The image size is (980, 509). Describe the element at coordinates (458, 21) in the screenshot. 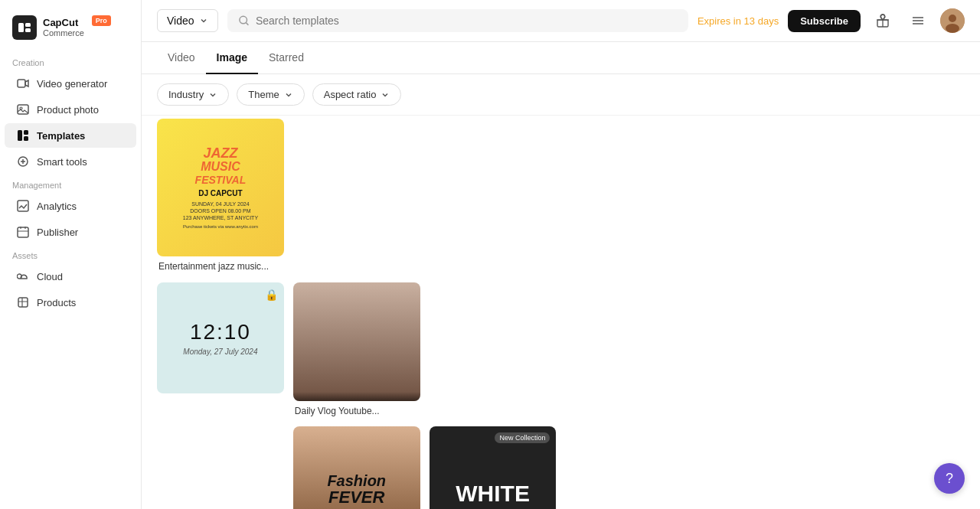

I see `search-bar` at that location.